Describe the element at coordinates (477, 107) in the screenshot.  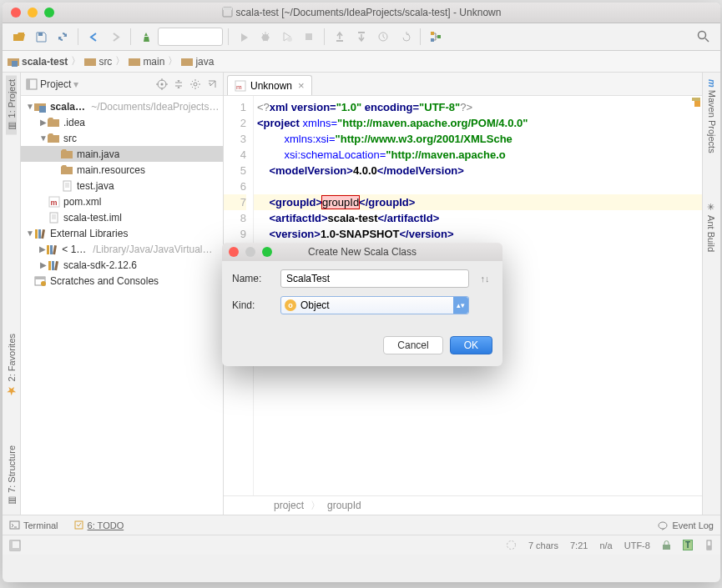
I see `code-line: <?xml version="1.0" encoding="UTF-8"?>` at that location.